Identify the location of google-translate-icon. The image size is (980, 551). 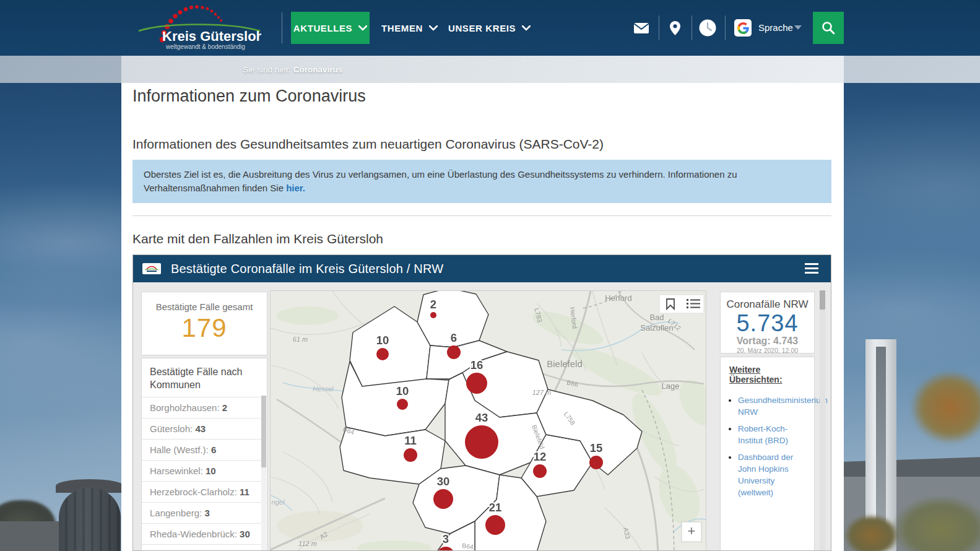
(743, 28).